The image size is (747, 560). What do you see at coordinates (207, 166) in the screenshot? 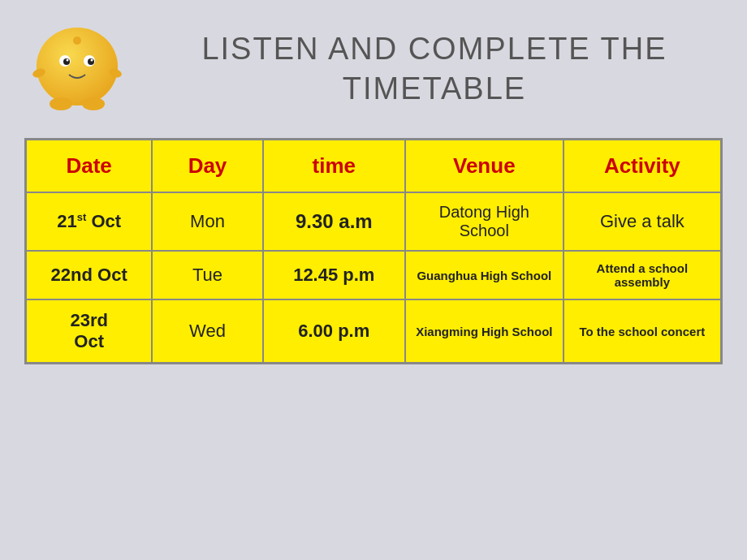
I see `col-header-day: Day` at bounding box center [207, 166].